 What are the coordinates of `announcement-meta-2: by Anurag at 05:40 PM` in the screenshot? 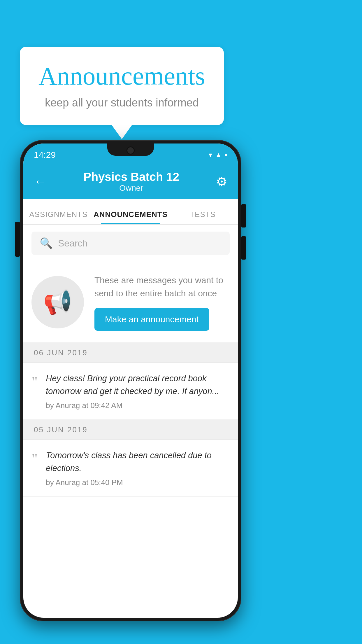 It's located at (85, 482).